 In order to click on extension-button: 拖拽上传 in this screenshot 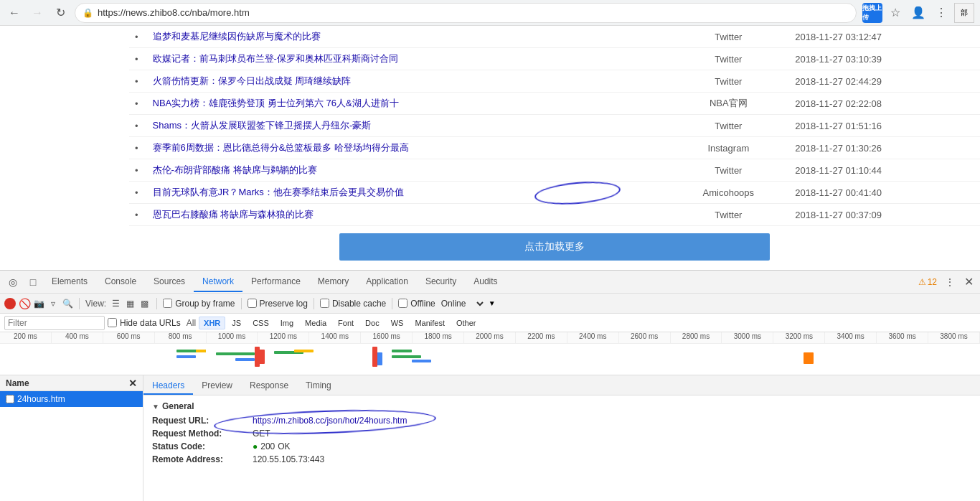, I will do `click(872, 13)`.